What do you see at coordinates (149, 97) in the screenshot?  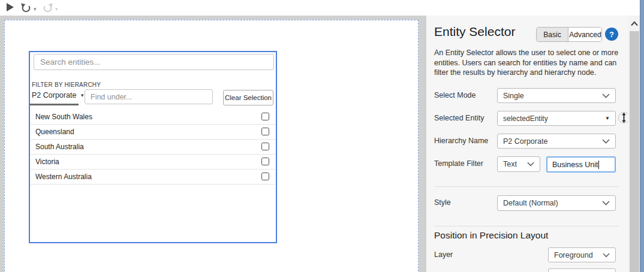 I see `find-under-input` at bounding box center [149, 97].